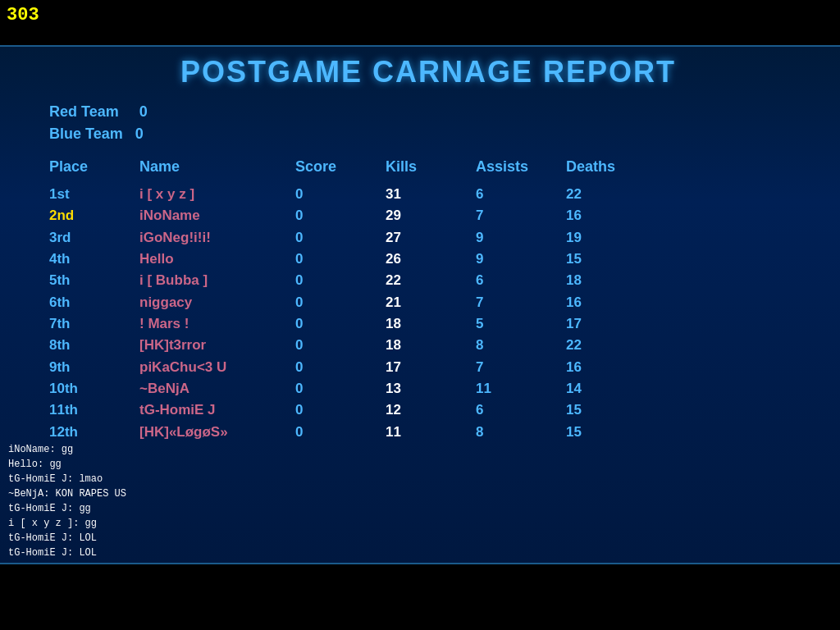 The width and height of the screenshot is (840, 630). Describe the element at coordinates (94, 410) in the screenshot. I see `row-place: 11th` at that location.